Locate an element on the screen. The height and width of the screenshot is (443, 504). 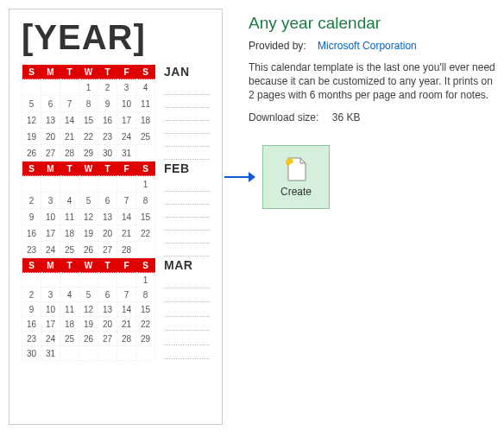
month-block: SMTWTFS123456789101112131415161718192021… is located at coordinates (116, 309).